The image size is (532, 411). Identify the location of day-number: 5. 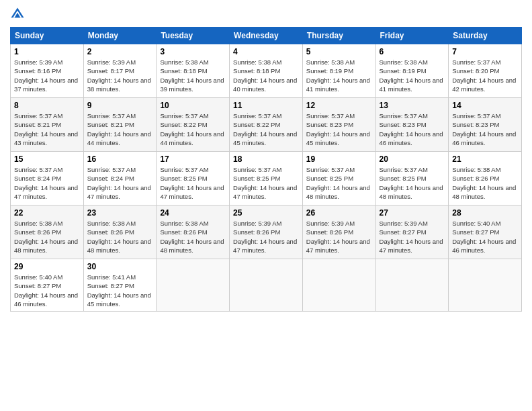
(339, 52).